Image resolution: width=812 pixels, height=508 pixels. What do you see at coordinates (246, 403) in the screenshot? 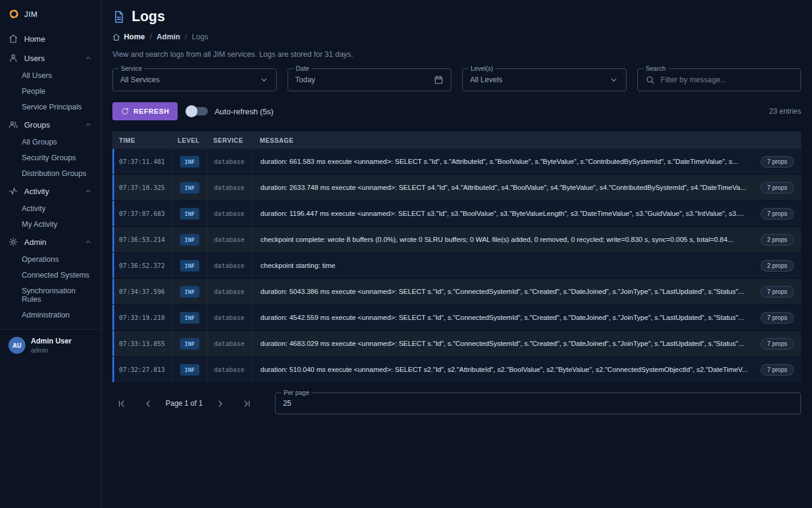
I see `last-page-button` at bounding box center [246, 403].